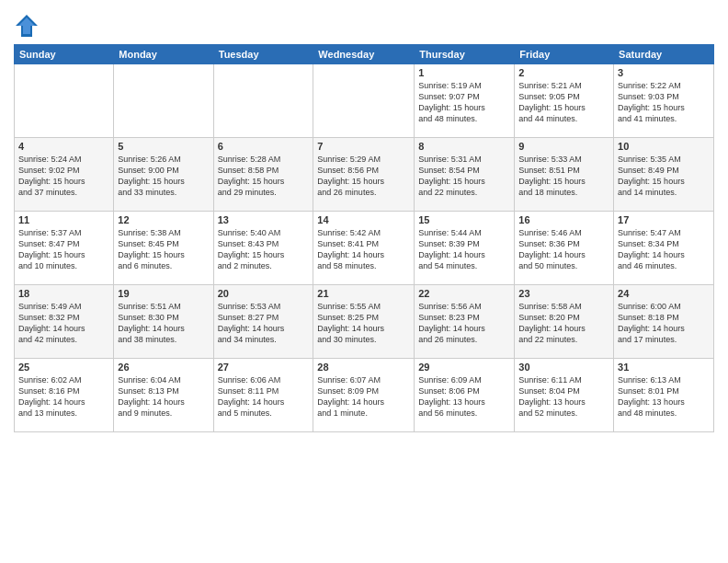 Image resolution: width=728 pixels, height=563 pixels. What do you see at coordinates (264, 250) in the screenshot?
I see `day-info: Sunrise: 5:40 AM Sunset: 8:43 PM Dayligh…` at bounding box center [264, 250].